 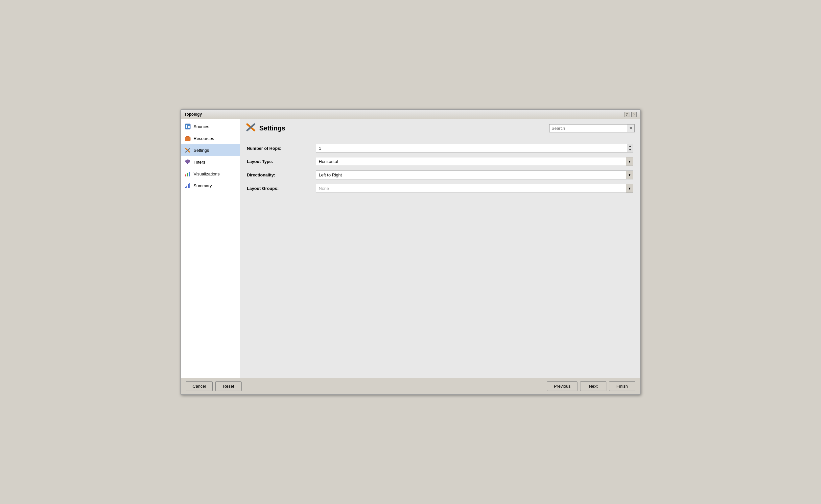 I want to click on num-hops-spinner: ▲ ▼, so click(x=475, y=148).